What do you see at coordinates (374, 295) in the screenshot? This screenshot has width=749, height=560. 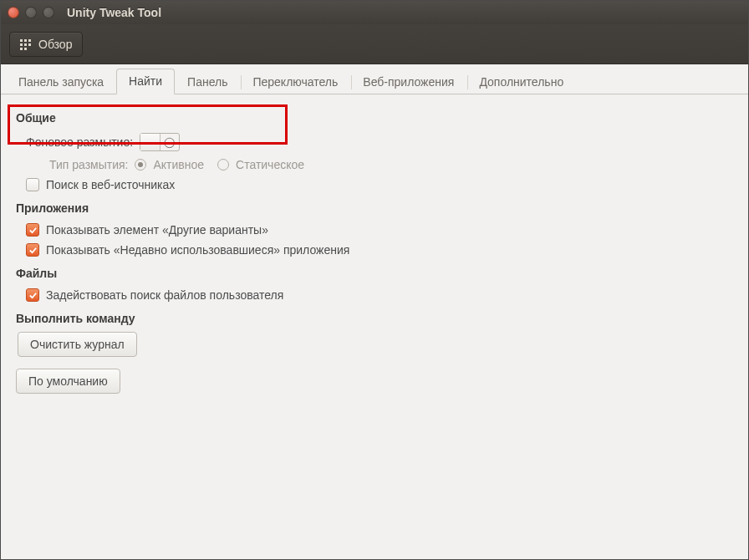 I see `row-user-files: Задействовать поиск файлов пользователя` at bounding box center [374, 295].